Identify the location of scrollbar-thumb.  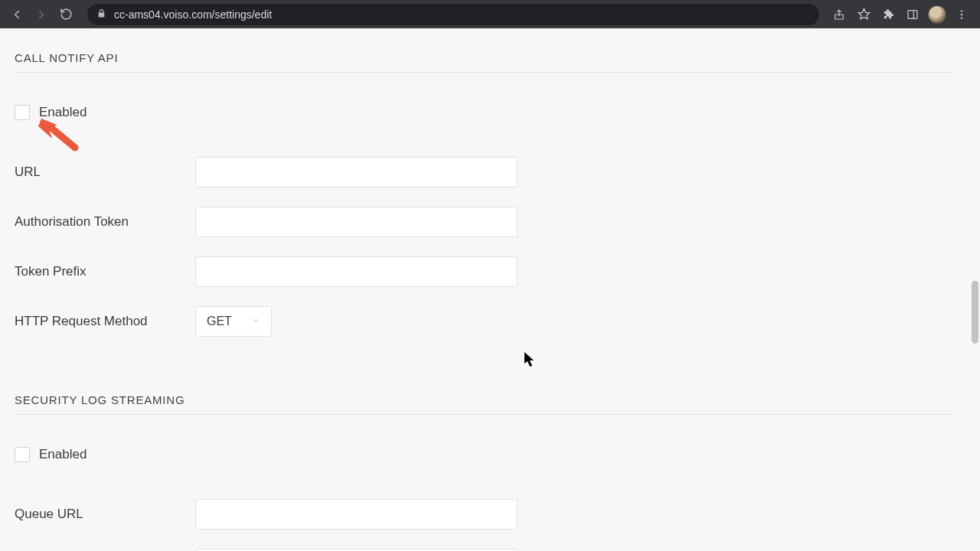
(975, 312).